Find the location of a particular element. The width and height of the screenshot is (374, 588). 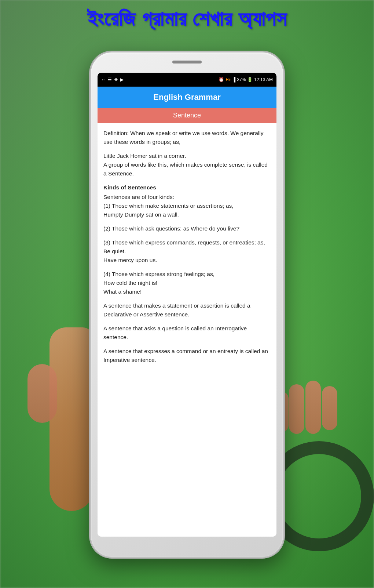

paragraph-imperative: A sentence that expresses a command or a… is located at coordinates (187, 356).